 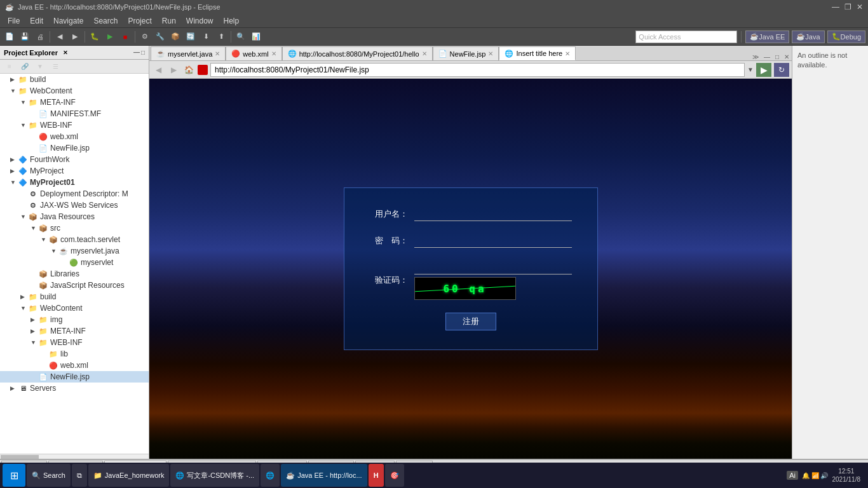 I want to click on tree-item-web-inf2: ▼ 📁 WEB-INF, so click(x=74, y=342).